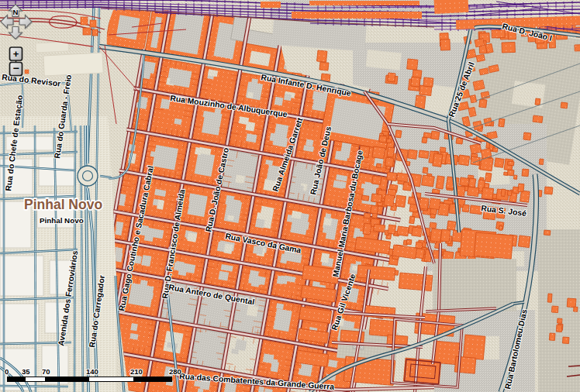  Describe the element at coordinates (6, 372) in the screenshot. I see `svg-text: 0` at that location.